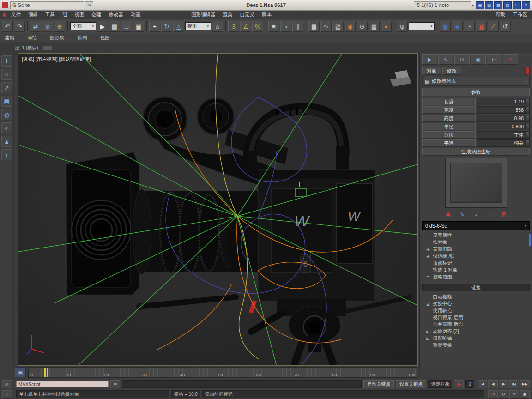 This screenshot has width=532, height=399. Describe the element at coordinates (503, 102) in the screenshot. I see `param-value-0: 1.19` at that location.